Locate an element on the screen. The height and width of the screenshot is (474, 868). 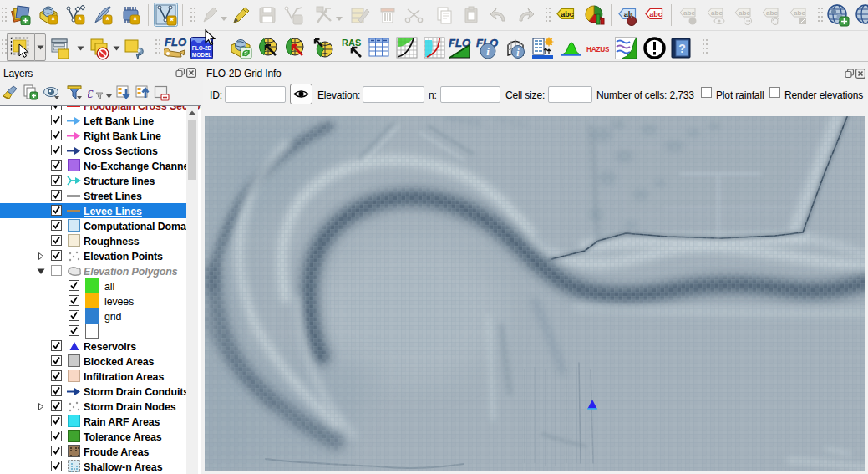
svg-text: ε is located at coordinates (90, 93).